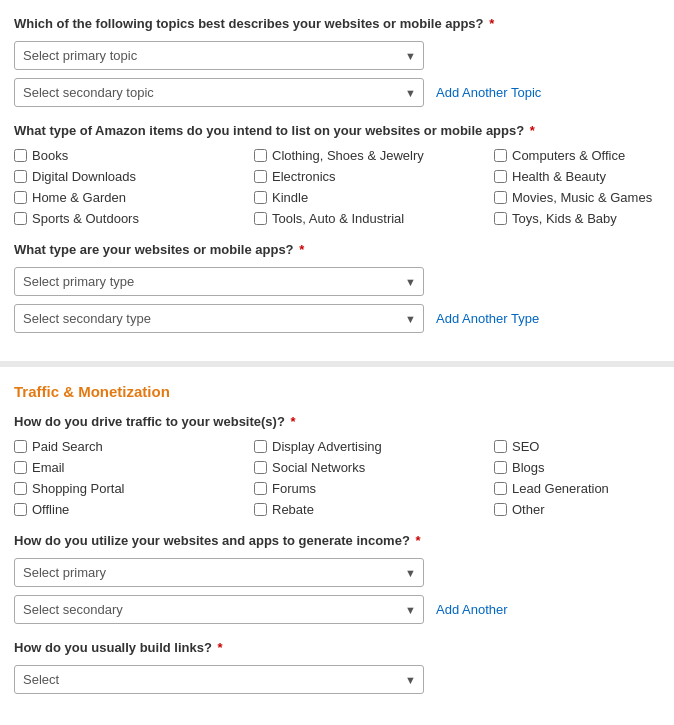 This screenshot has width=674, height=725. Describe the element at coordinates (500, 468) in the screenshot. I see `blogs-checkbox` at that location.